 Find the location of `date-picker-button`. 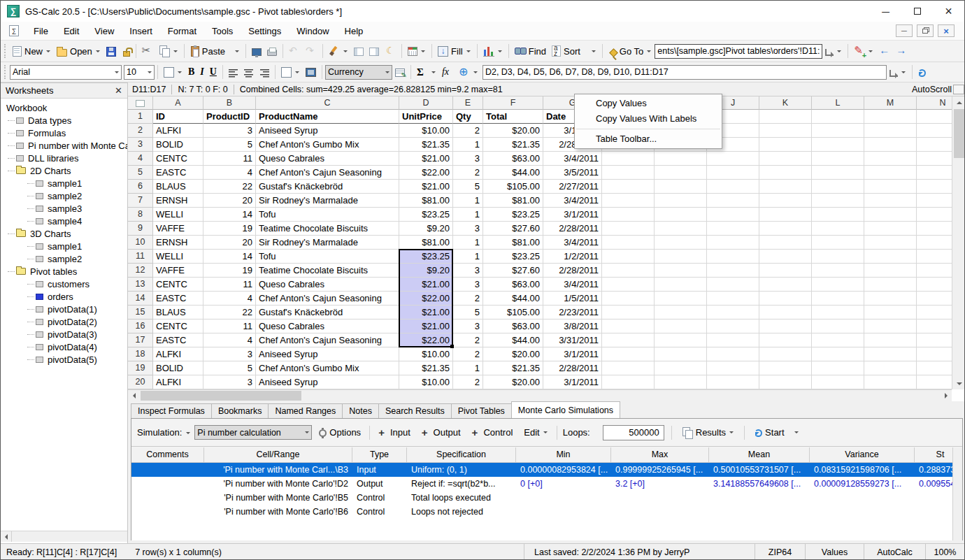

date-picker-button is located at coordinates (417, 51).